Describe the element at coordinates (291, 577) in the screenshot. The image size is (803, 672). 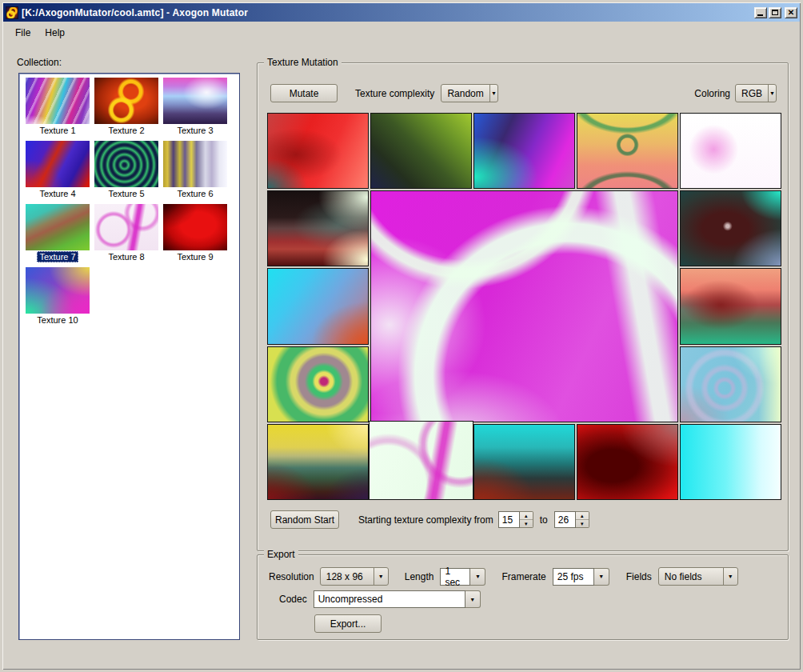
I see `resolution-label: Resolution` at that location.